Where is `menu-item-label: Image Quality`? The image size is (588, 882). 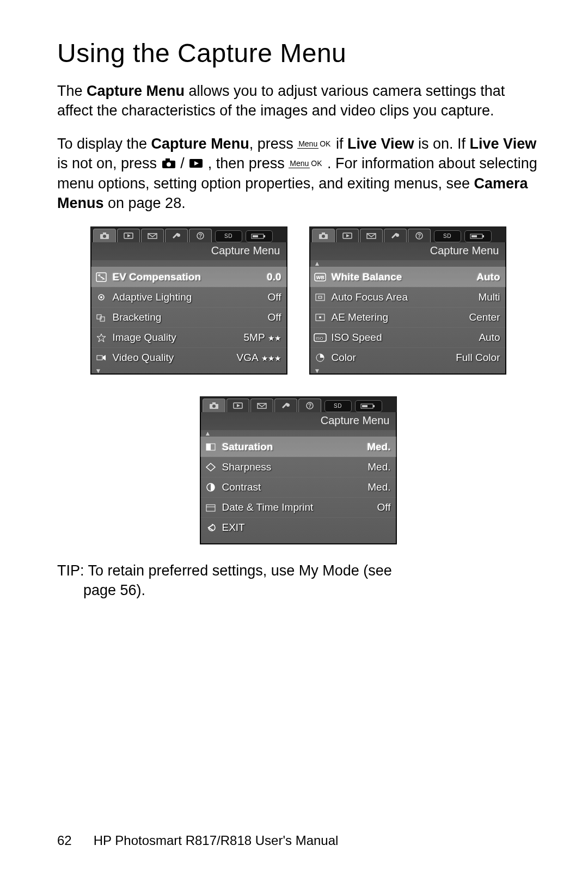
menu-item-label: Image Quality is located at coordinates (176, 338).